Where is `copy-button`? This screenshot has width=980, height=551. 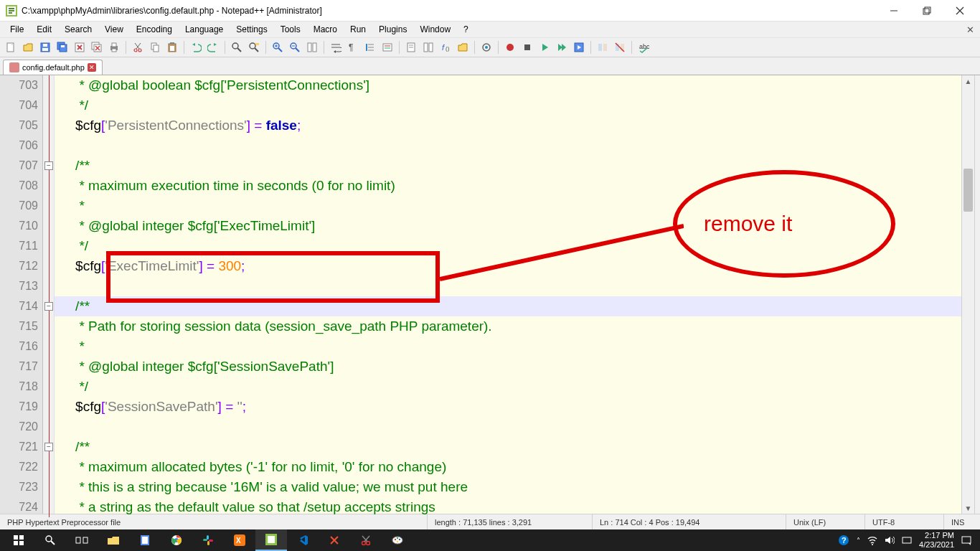
copy-button is located at coordinates (155, 47).